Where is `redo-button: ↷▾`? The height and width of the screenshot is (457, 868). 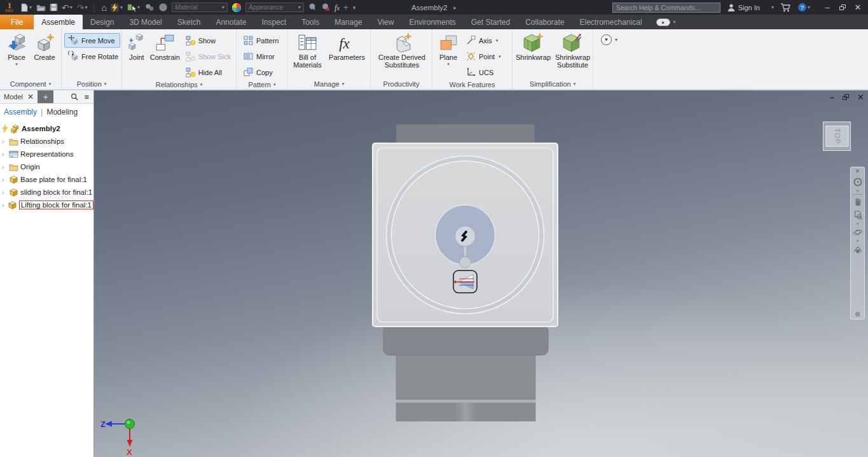
redo-button: ↷▾ is located at coordinates (83, 8).